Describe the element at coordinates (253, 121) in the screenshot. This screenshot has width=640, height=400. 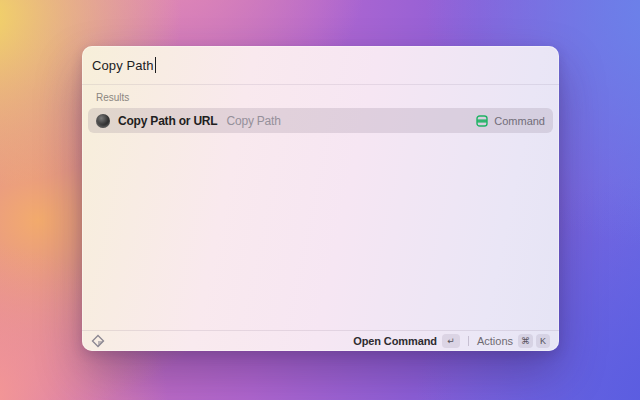
I see `result-subtitle: Copy Path` at that location.